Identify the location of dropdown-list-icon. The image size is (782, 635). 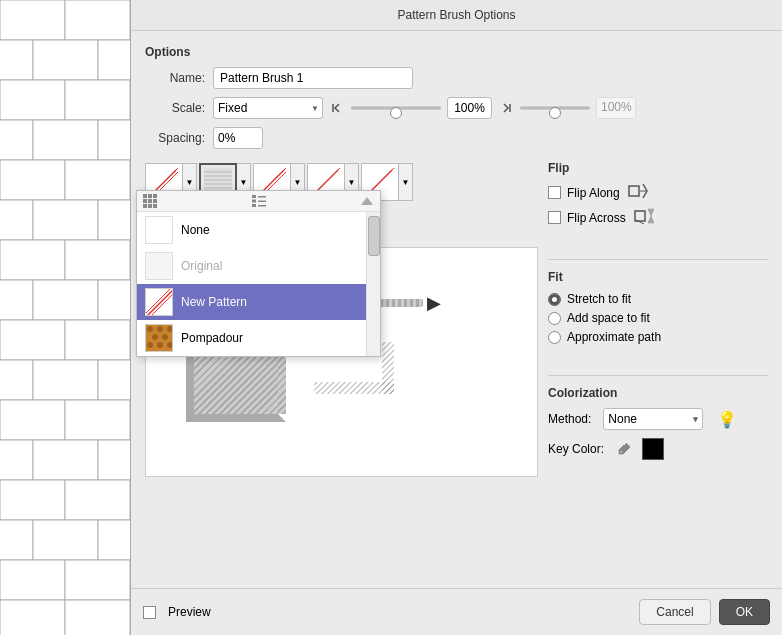
(259, 201).